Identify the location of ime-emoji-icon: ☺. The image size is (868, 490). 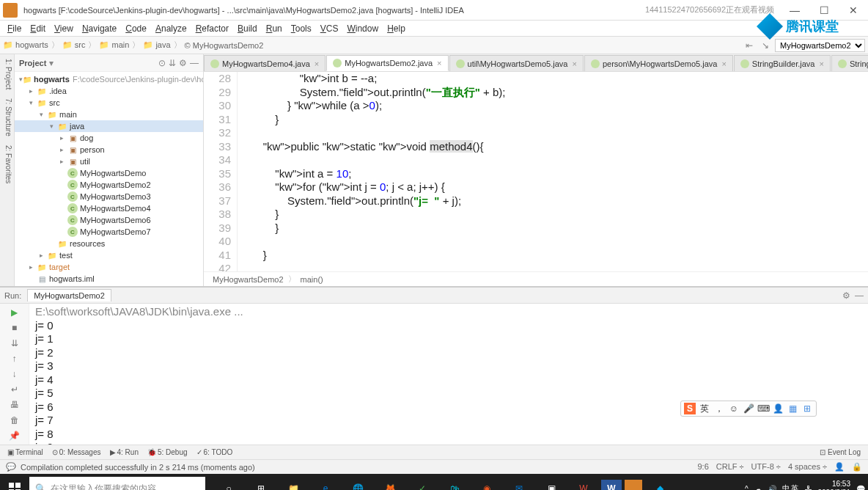
(734, 409).